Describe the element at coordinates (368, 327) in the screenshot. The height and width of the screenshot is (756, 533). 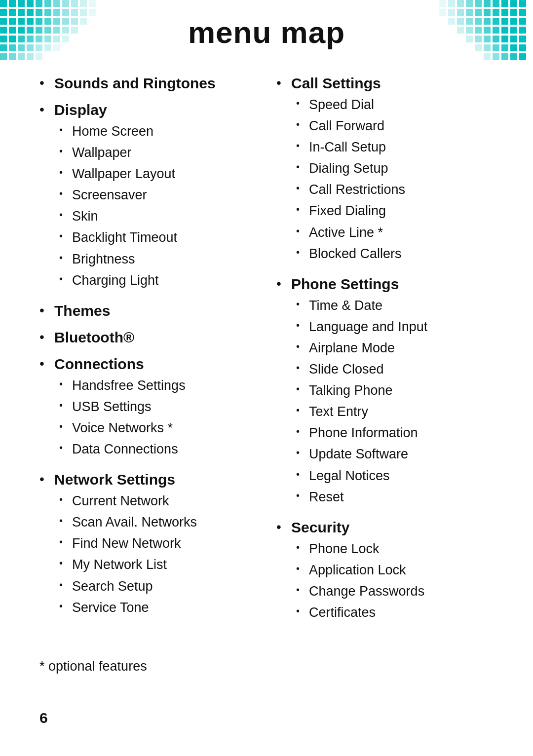
I see `sub-item-label: Language and Input` at that location.